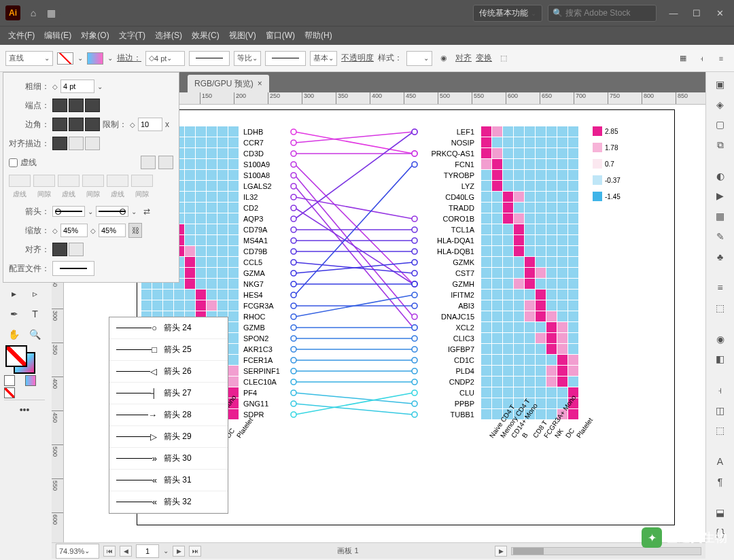  What do you see at coordinates (132, 35) in the screenshot?
I see `menu-type: 文字(T)` at bounding box center [132, 35].